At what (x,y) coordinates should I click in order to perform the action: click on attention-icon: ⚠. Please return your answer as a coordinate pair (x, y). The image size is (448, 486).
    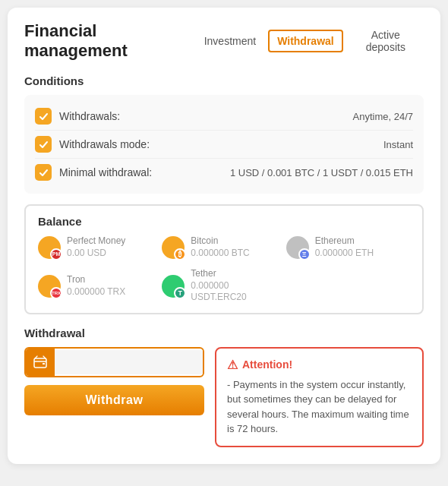
    Looking at the image, I should click on (232, 364).